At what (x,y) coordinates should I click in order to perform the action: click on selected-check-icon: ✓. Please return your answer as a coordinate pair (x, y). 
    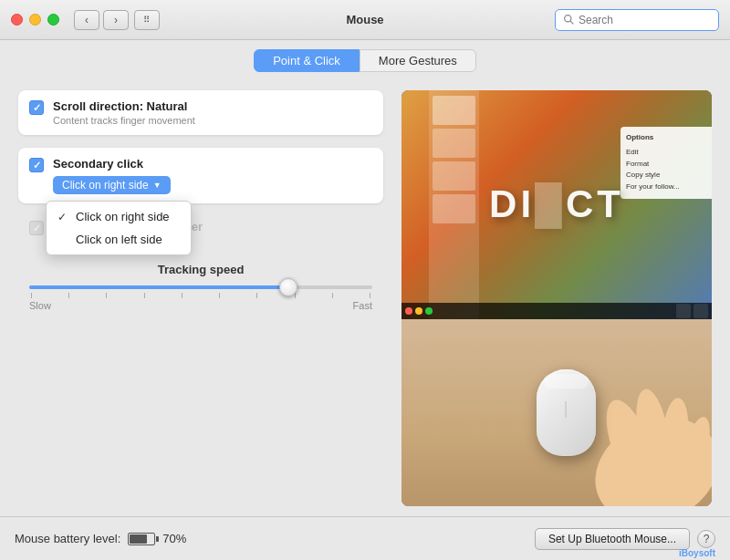
    Looking at the image, I should click on (64, 217).